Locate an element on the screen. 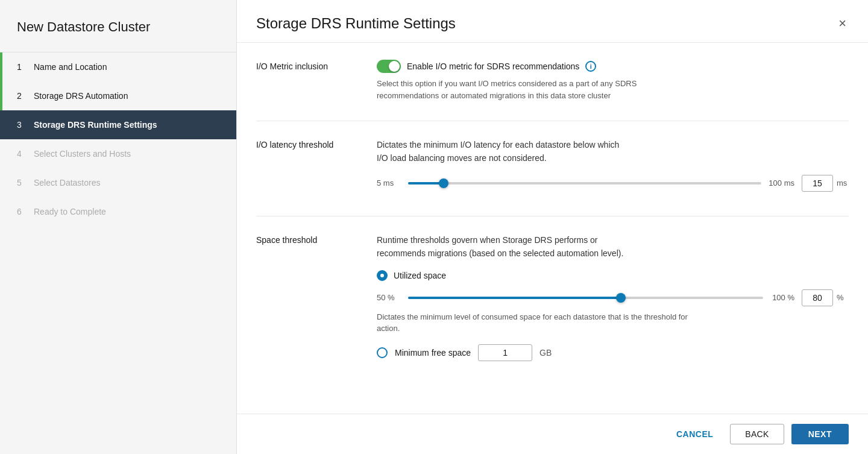 The image size is (868, 454). toggle-description: Select this option if you want I/O metri… is located at coordinates (515, 89).